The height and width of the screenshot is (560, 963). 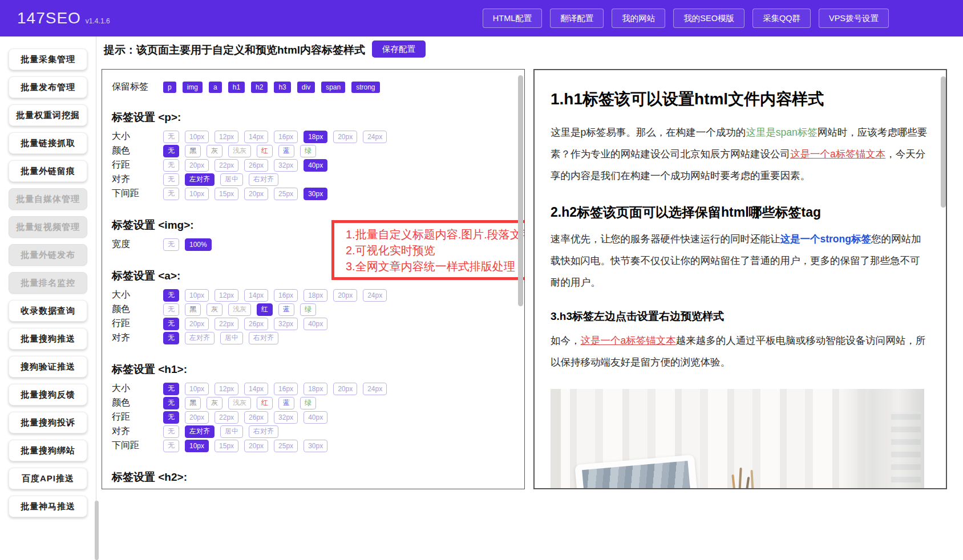 I want to click on sidebar-item: 批量搜狗投诉, so click(x=48, y=423).